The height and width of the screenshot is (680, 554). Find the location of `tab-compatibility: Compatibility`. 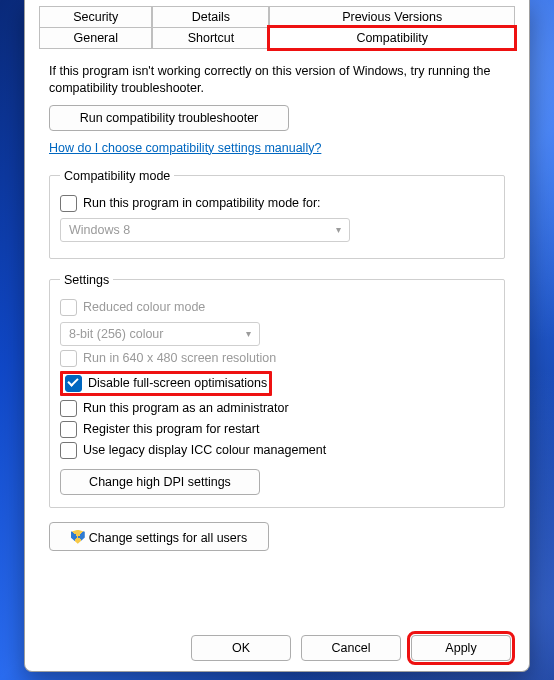

tab-compatibility: Compatibility is located at coordinates (392, 38).